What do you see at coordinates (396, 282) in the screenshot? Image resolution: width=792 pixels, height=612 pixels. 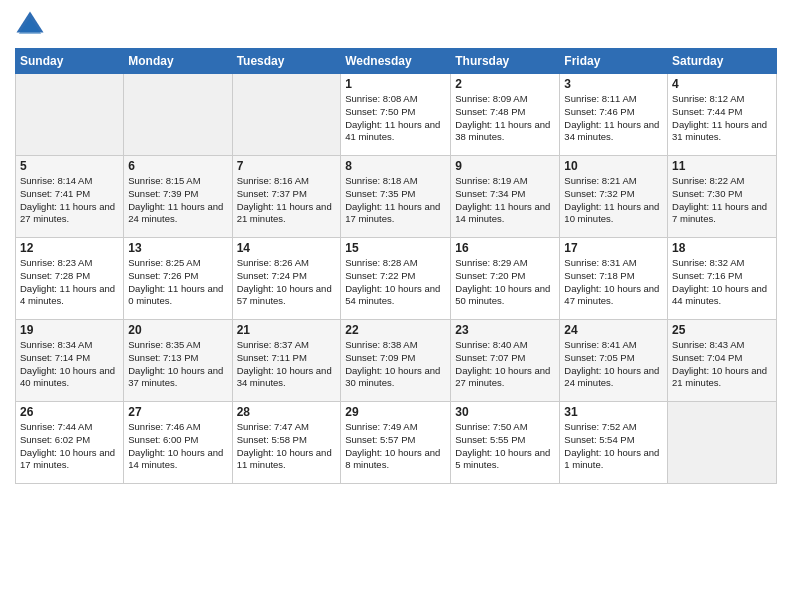 I see `day-info: Sunrise: 8:28 AM Sunset: 7:22 PM Dayligh…` at bounding box center [396, 282].